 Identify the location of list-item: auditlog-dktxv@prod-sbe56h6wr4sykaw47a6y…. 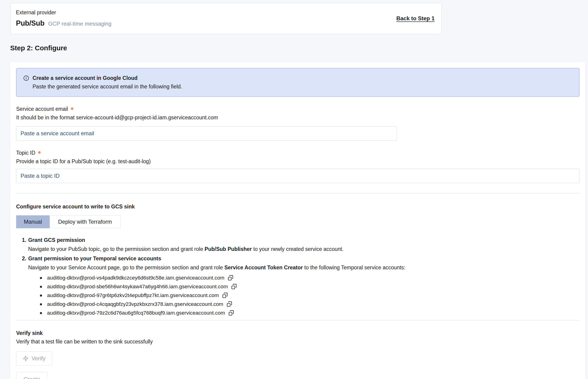
(309, 287).